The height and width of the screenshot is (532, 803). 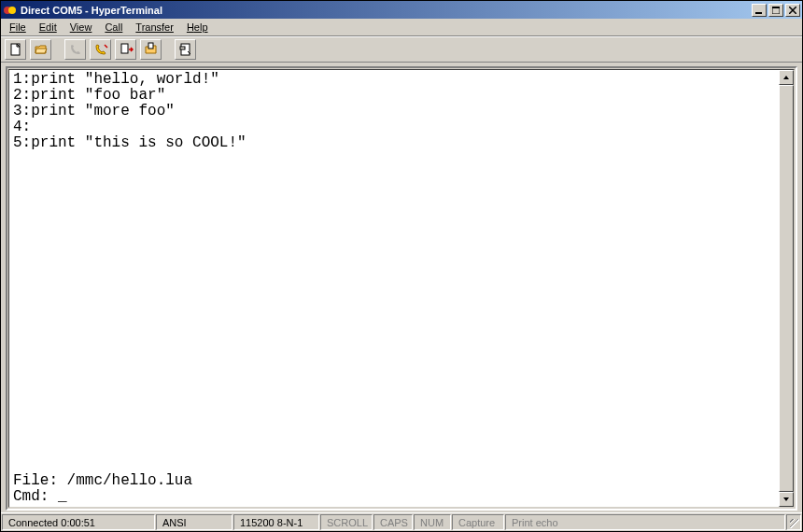 I want to click on toolbar, so click(x=402, y=49).